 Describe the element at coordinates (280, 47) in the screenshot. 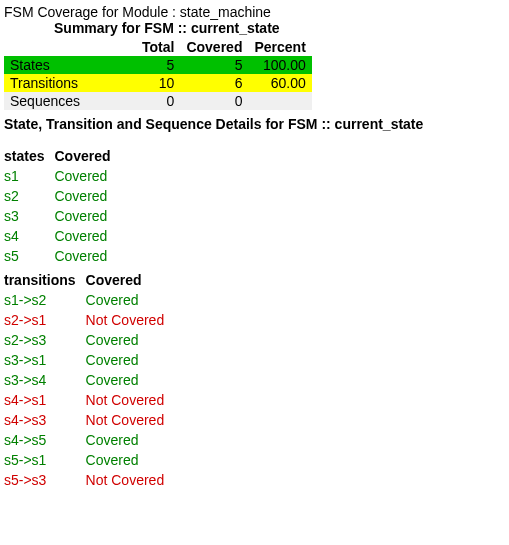

I see `summary-header-percent: Percent` at that location.